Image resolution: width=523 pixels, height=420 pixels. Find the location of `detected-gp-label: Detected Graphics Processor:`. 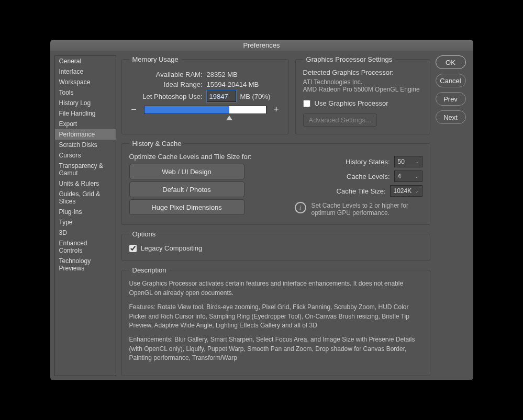

detected-gp-label: Detected Graphics Processor: is located at coordinates (363, 72).